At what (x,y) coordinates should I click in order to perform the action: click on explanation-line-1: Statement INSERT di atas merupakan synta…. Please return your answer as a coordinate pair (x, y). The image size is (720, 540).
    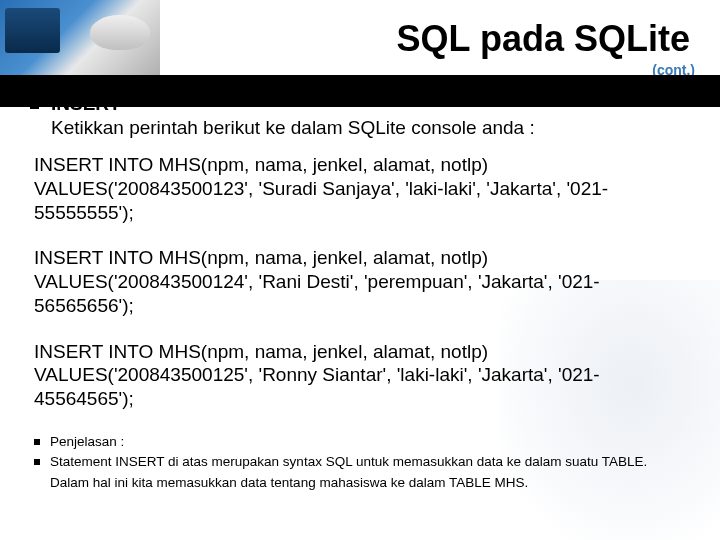
    Looking at the image, I should click on (348, 462).